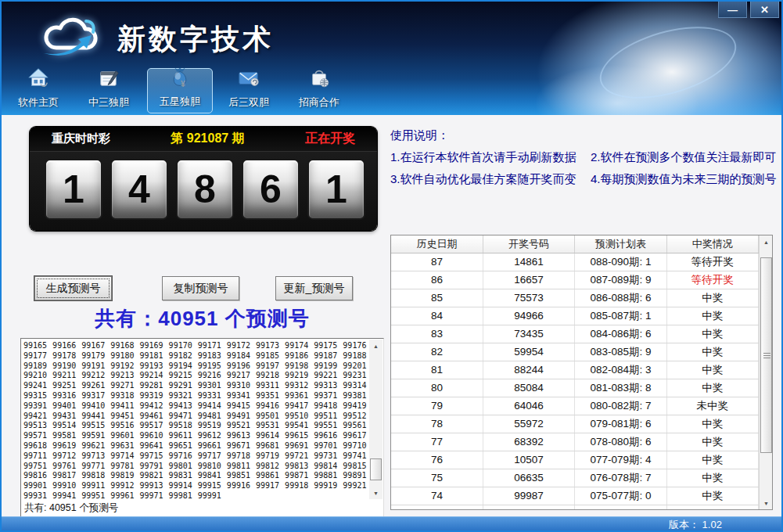 The image size is (783, 532). I want to click on instructions: 使用说明： 1.在运行本软件首次请手动刷新数据2.软件在预测多个数值关注最新即可…, so click(584, 156).